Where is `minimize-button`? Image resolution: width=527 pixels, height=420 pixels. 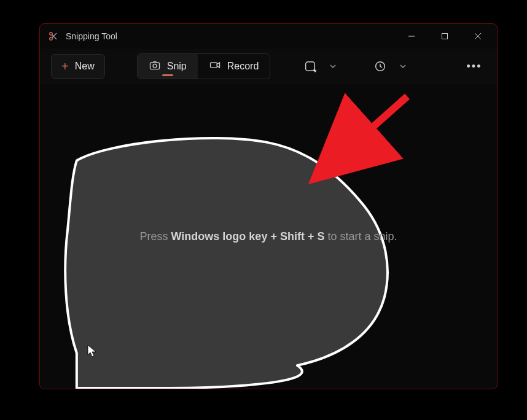 minimize-button is located at coordinates (412, 36).